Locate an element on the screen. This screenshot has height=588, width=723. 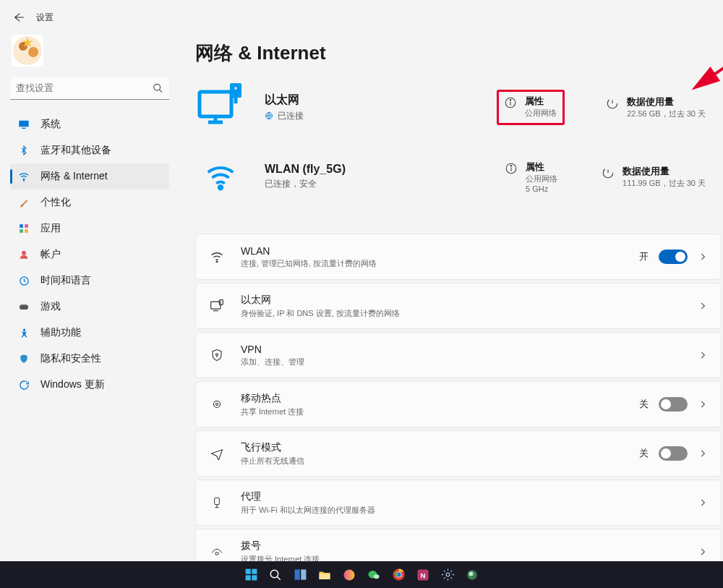
row-dialup: 拨号设置拨号 Internet 连接 is located at coordinates (458, 545).